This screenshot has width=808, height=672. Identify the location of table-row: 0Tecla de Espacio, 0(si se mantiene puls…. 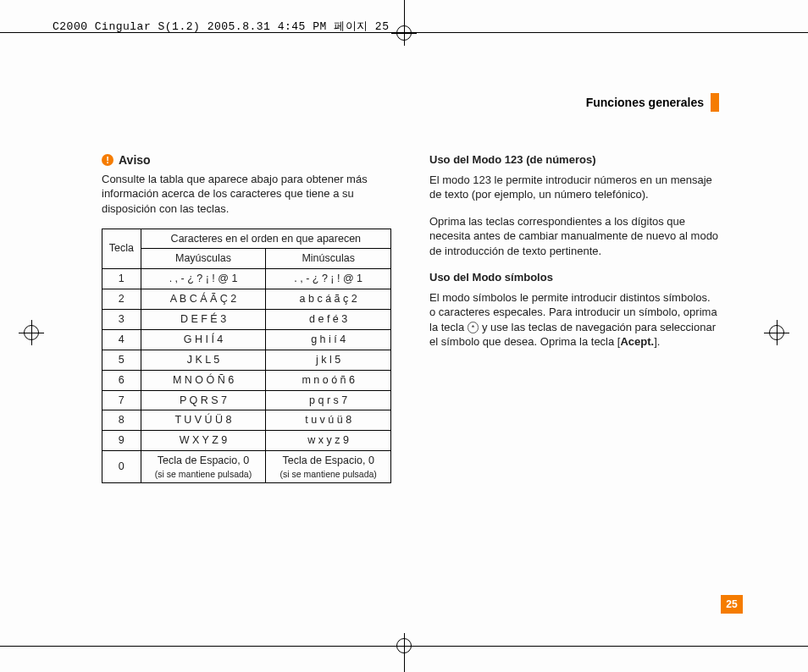
(247, 467).